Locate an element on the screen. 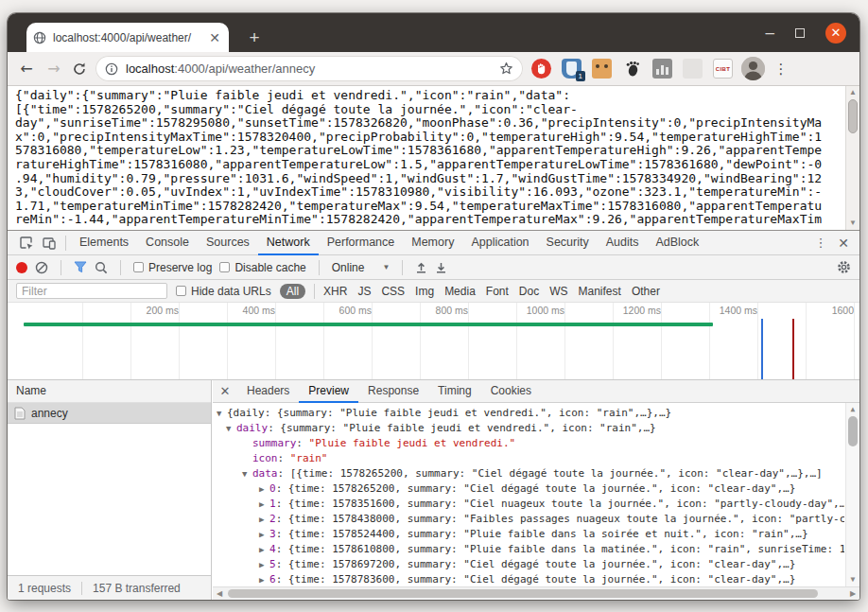 This screenshot has width=868, height=612. import-har-icon is located at coordinates (422, 267).